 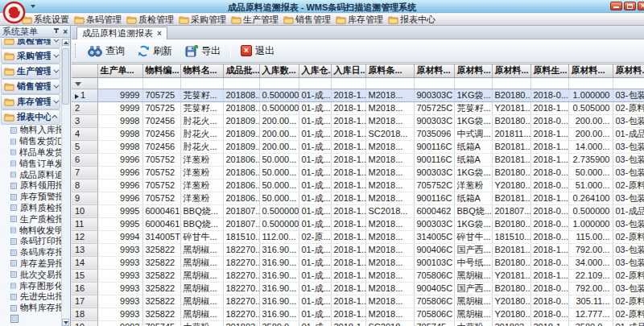 What do you see at coordinates (120, 95) in the screenshot?
I see `cell: 9999` at bounding box center [120, 95].